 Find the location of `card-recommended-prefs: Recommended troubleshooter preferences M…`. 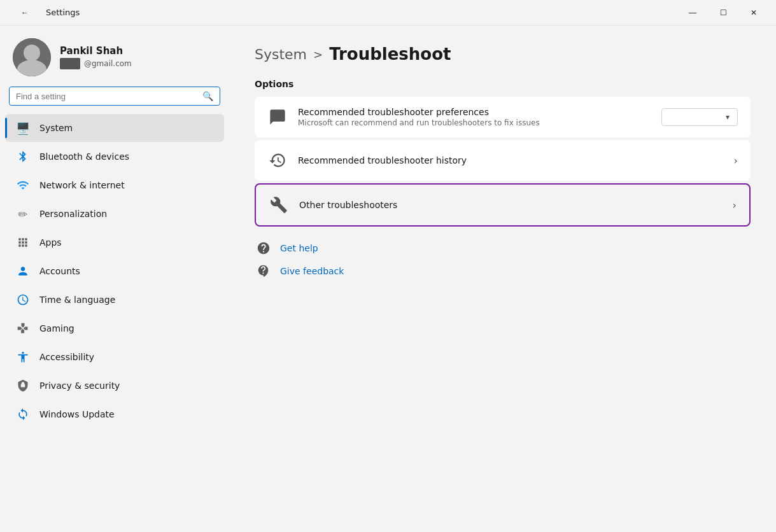

card-recommended-prefs: Recommended troubleshooter preferences M… is located at coordinates (503, 117).